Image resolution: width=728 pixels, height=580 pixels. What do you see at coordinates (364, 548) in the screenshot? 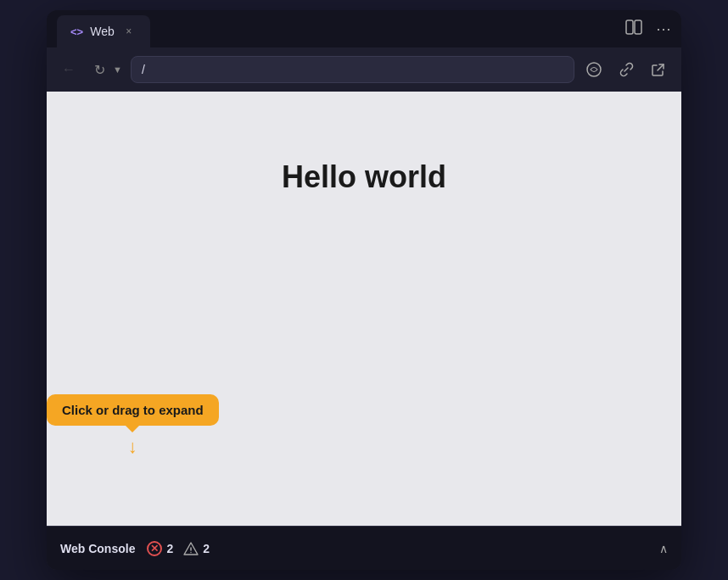
I see `console-bar: Web Console ✕ 2 2 ∧` at bounding box center [364, 548].